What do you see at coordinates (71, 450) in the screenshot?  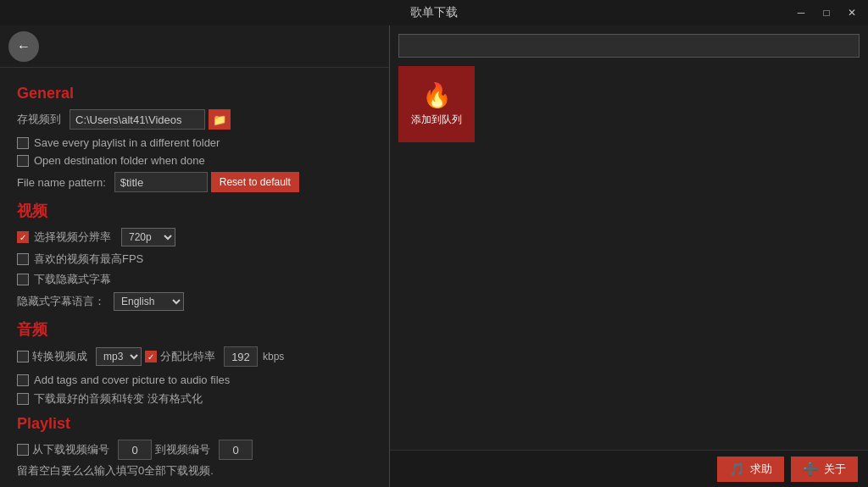 I see `from-label: 从下载视频编号` at bounding box center [71, 450].